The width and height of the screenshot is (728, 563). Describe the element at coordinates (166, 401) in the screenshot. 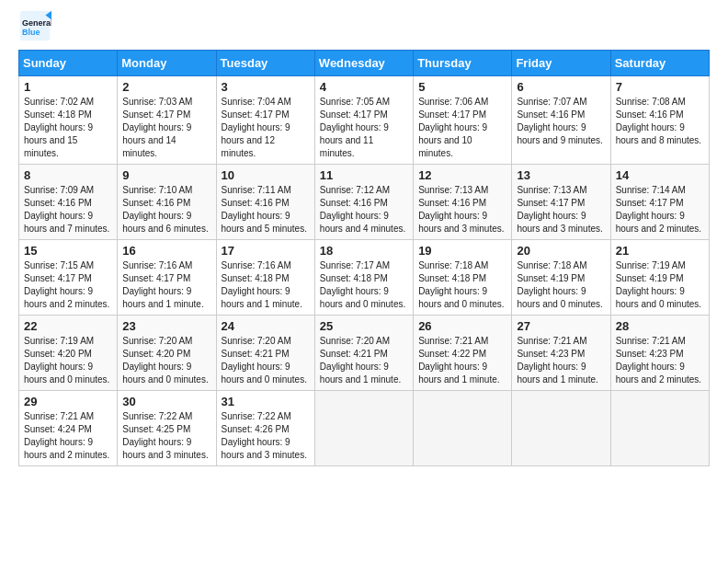

I see `day-number: 30` at that location.